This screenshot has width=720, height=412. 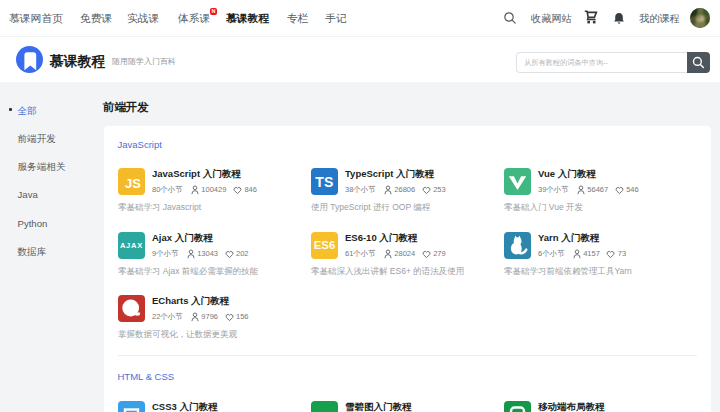 I want to click on cart-glyph, so click(x=591, y=18).